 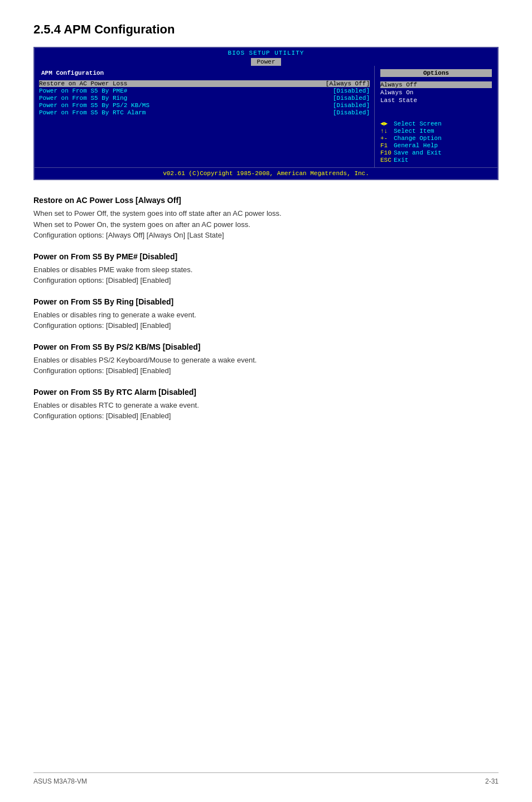 What do you see at coordinates (266, 779) in the screenshot?
I see `page-footer: ASUS M3A78-VM 2-31` at bounding box center [266, 779].